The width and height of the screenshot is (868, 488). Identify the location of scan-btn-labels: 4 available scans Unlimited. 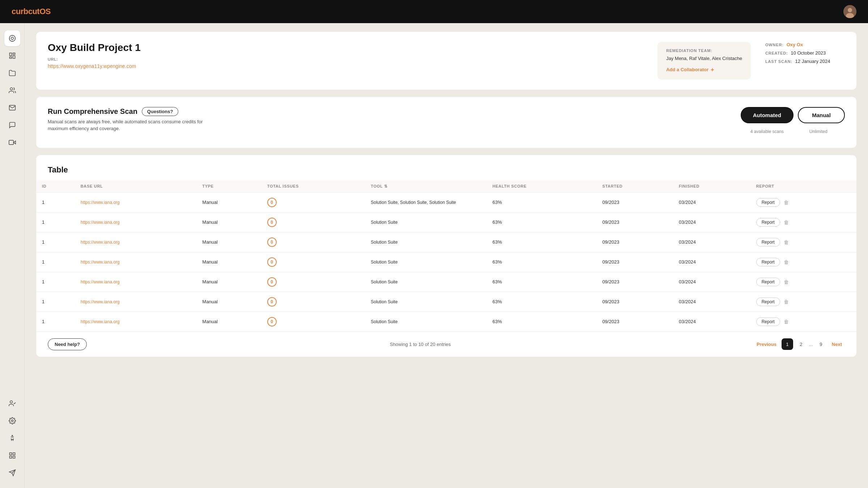
(793, 132).